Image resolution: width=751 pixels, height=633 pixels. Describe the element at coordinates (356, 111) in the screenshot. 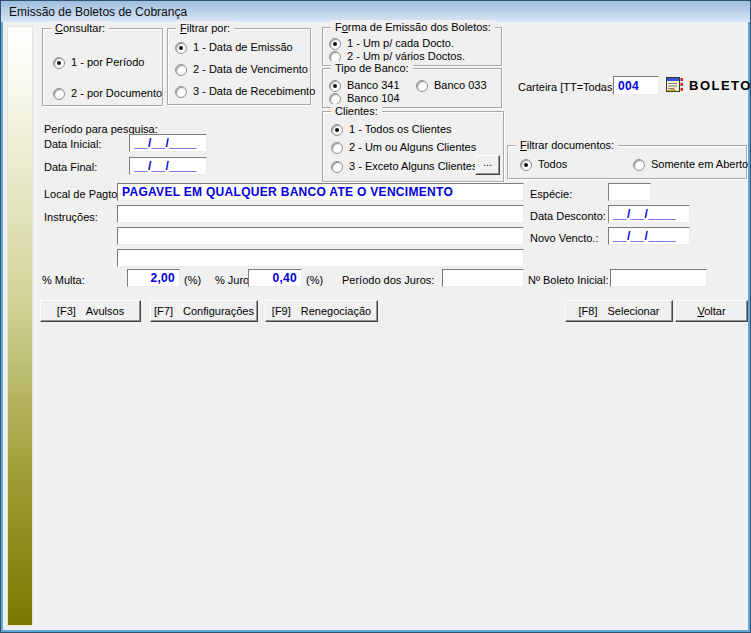

I see `group-clientes-label: Clientes:` at that location.